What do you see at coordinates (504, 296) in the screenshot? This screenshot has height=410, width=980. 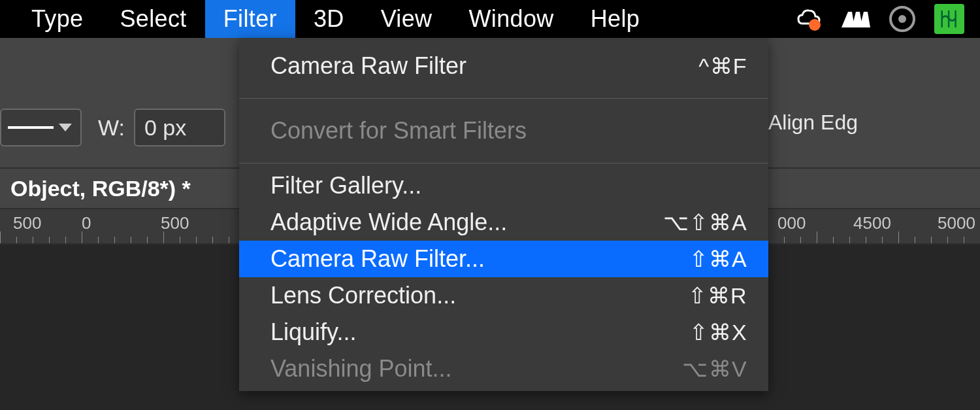 I see `menu-item-lens-correction: Lens Correction...⇧⌘R` at bounding box center [504, 296].